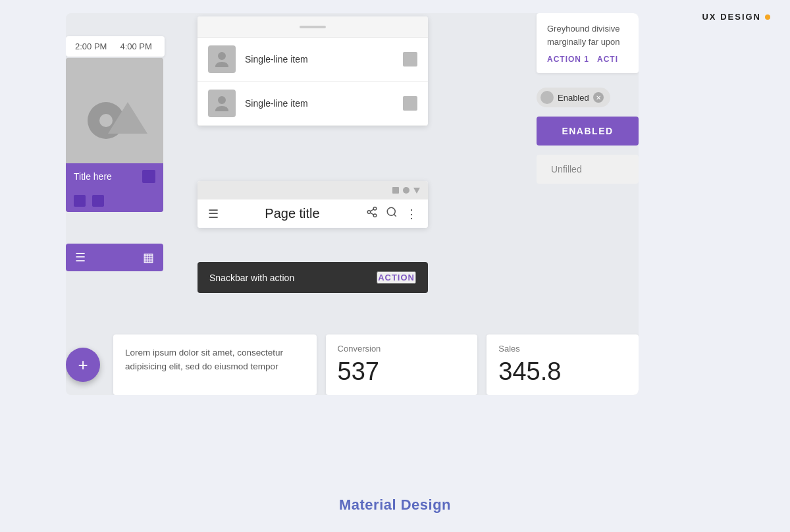  I want to click on media-card-actions, so click(115, 201).